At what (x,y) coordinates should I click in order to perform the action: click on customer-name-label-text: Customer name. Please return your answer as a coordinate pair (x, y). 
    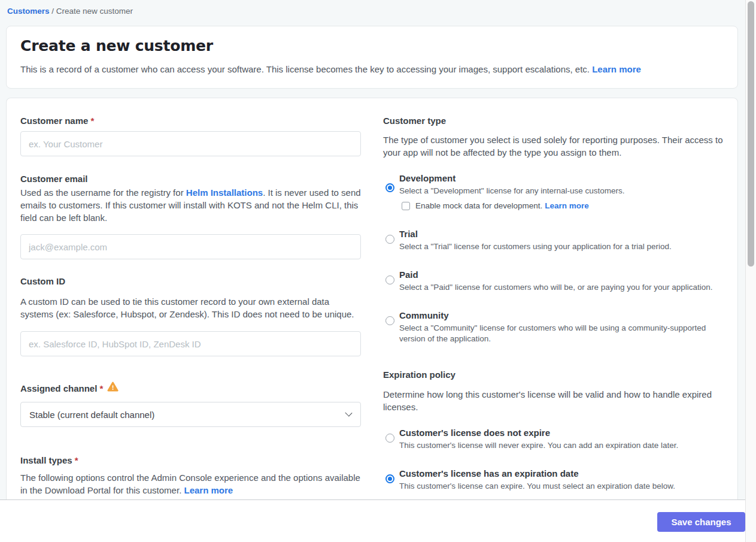
    Looking at the image, I should click on (54, 121).